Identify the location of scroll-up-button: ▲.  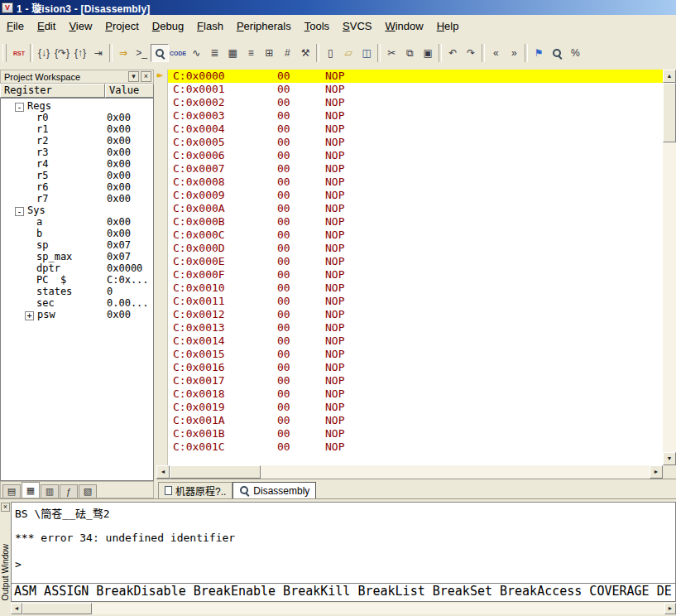
(669, 76).